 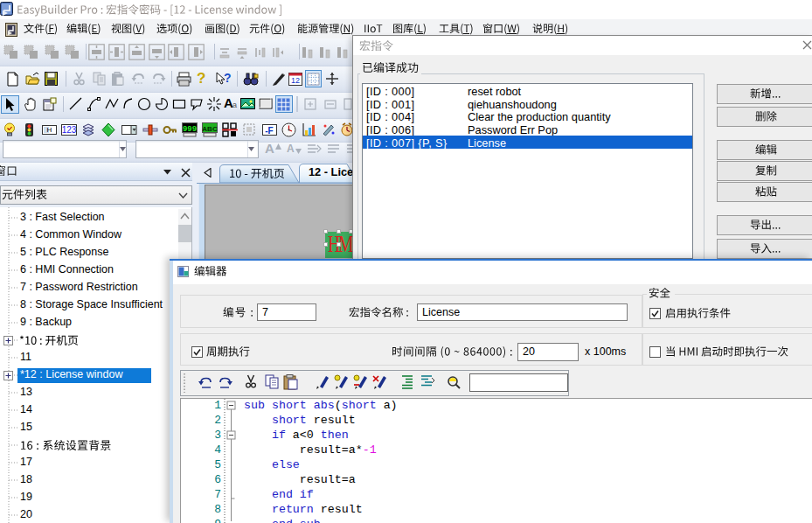 What do you see at coordinates (50, 129) in the screenshot?
I see `svg-text: H` at bounding box center [50, 129].